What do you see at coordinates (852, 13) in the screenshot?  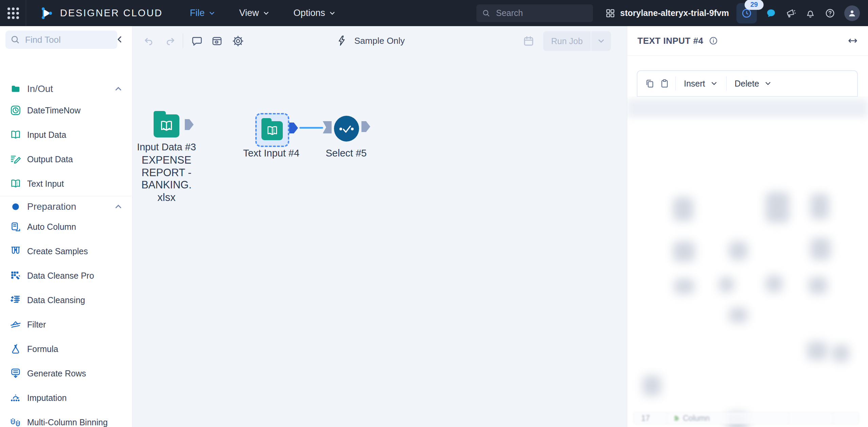 I see `avatar` at bounding box center [852, 13].